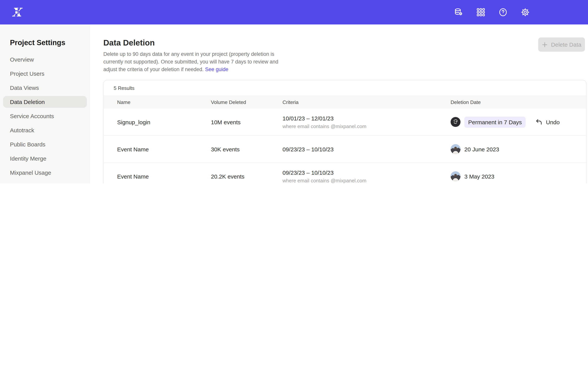 Image resolution: width=588 pixels, height=367 pixels. What do you see at coordinates (539, 122) in the screenshot?
I see `undo-icon` at bounding box center [539, 122].